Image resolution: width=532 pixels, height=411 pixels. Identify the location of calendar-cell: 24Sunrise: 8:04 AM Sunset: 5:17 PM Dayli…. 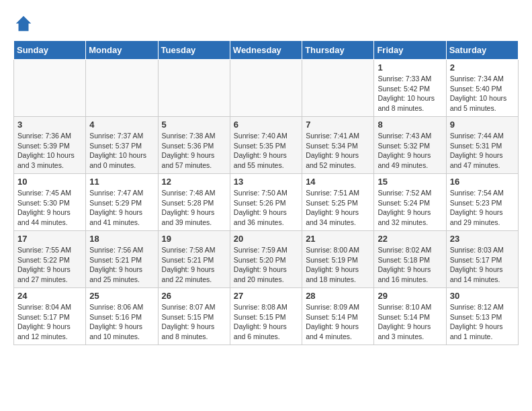
(50, 317).